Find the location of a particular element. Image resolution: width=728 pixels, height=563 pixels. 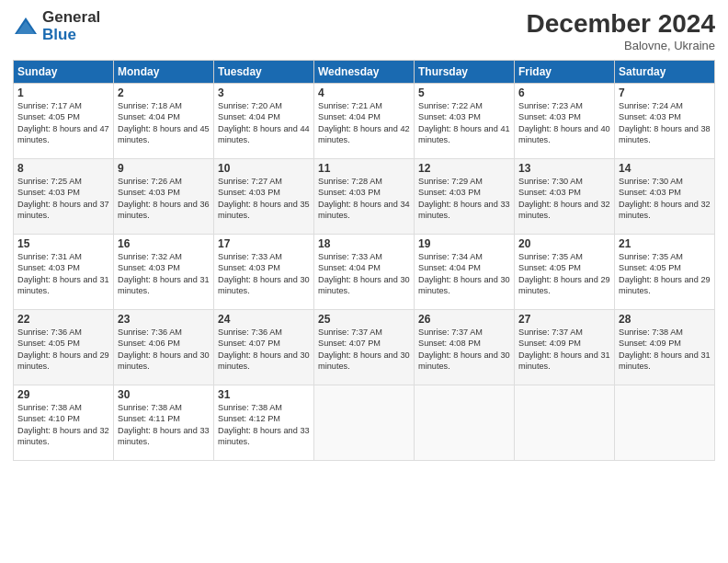

cell-info: Sunrise: 7:29 AMSunset: 4:03 PMDaylight:… is located at coordinates (464, 199).